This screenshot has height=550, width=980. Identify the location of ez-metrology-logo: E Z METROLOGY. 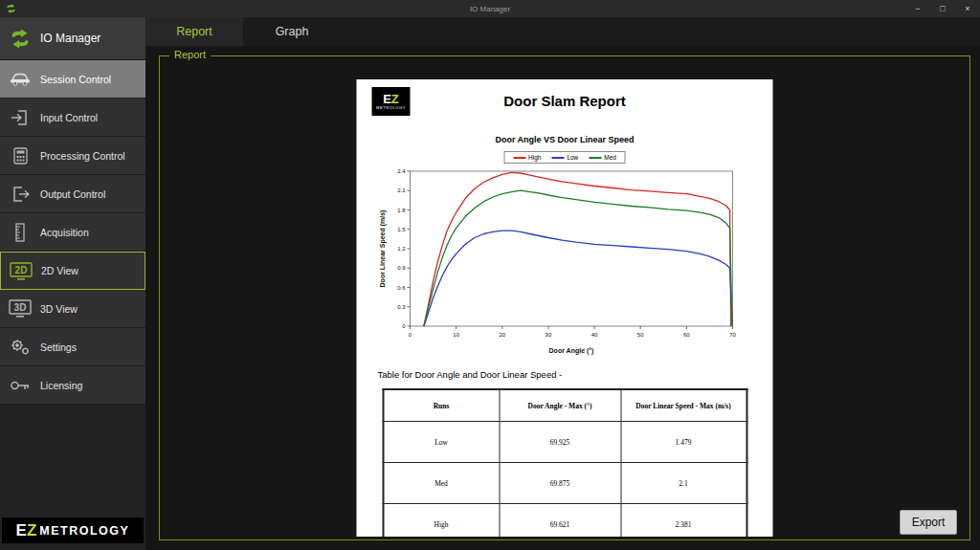
(73, 530).